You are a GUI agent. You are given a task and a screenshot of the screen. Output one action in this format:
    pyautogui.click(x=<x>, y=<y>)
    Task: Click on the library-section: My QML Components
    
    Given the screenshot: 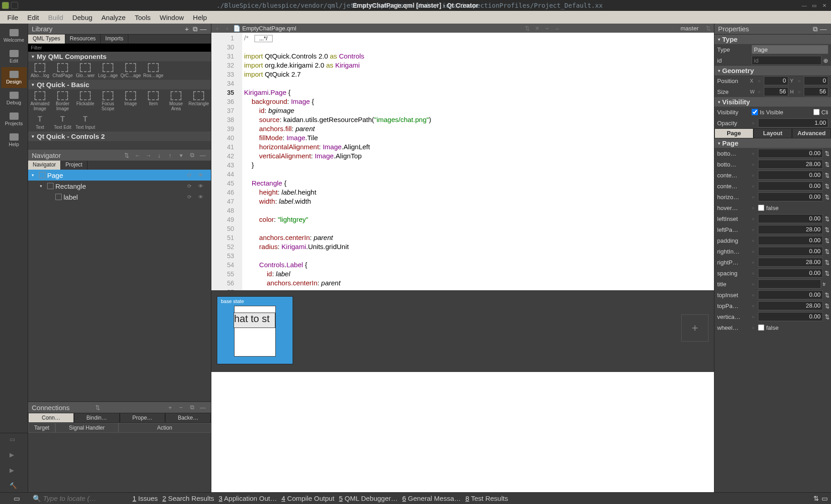 What is the action you would take?
    pyautogui.click(x=120, y=56)
    